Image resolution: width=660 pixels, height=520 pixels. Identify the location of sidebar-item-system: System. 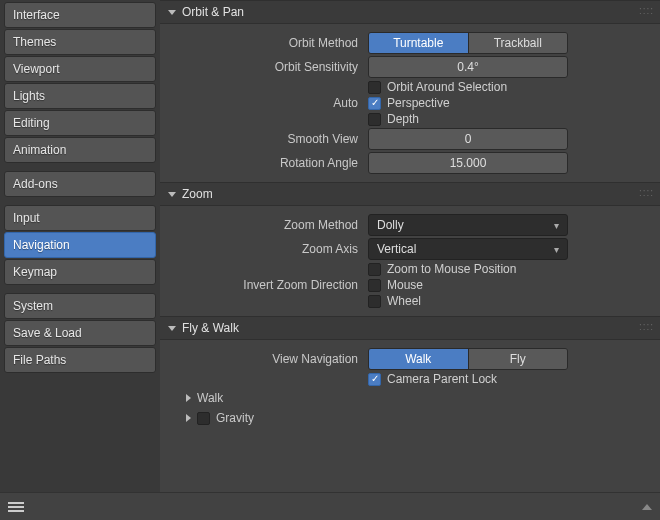
(80, 306).